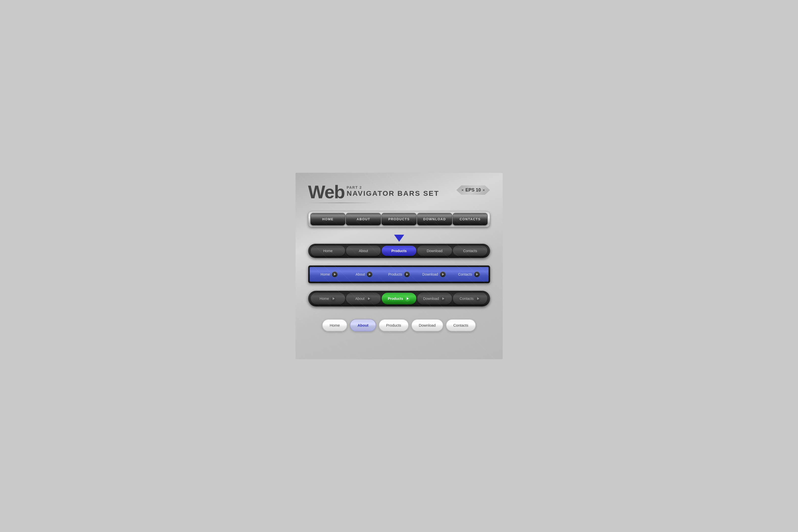 Image resolution: width=798 pixels, height=532 pixels. I want to click on play-icon-products, so click(407, 274).